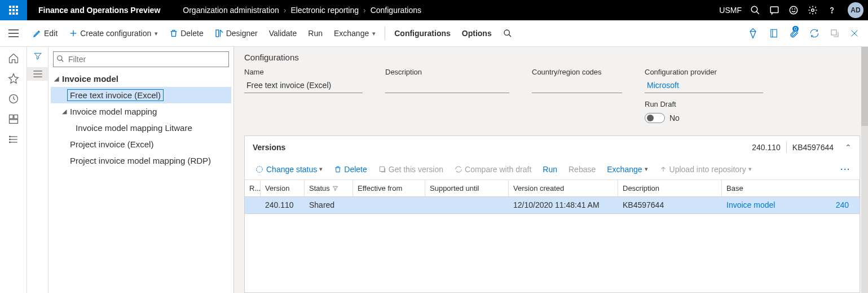 The height and width of the screenshot is (293, 868). What do you see at coordinates (577, 86) in the screenshot?
I see `country-value` at bounding box center [577, 86].